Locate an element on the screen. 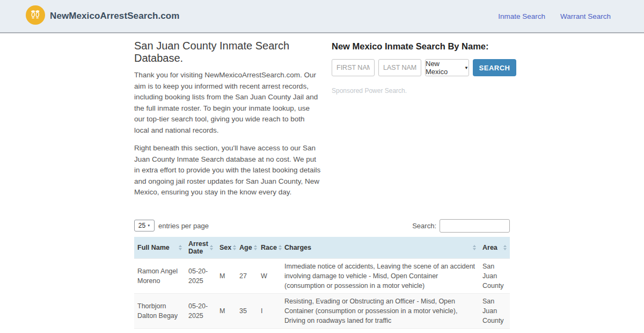  col-header-charges: Charges is located at coordinates (380, 248).